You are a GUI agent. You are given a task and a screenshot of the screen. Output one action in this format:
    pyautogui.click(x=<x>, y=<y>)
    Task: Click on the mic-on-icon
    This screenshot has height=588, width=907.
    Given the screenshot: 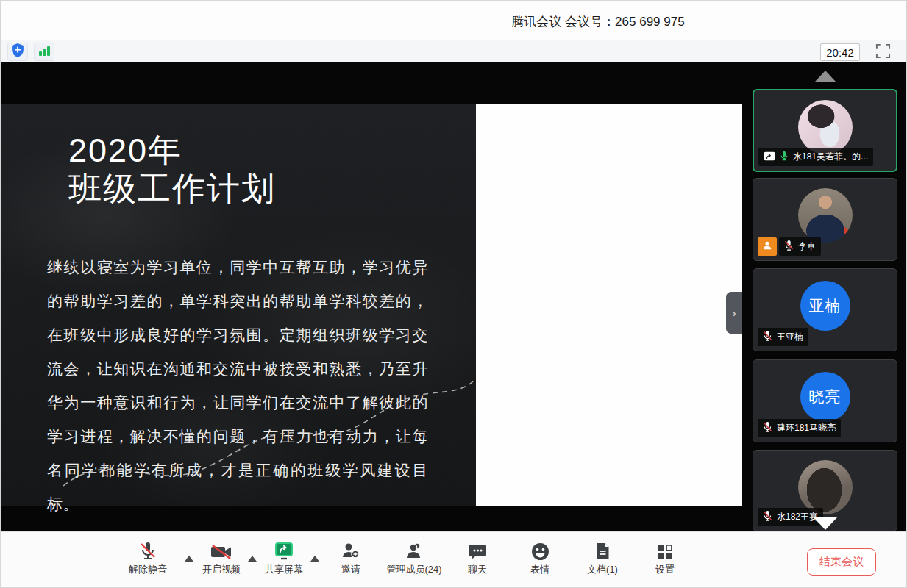 What is the action you would take?
    pyautogui.click(x=784, y=157)
    